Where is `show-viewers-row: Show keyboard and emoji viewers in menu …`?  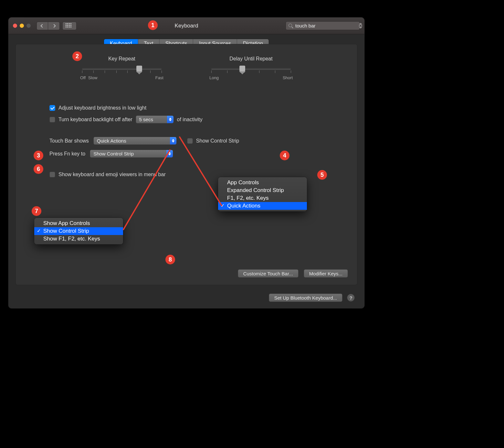 show-viewers-row: Show keyboard and emoji viewers in menu … is located at coordinates (108, 175).